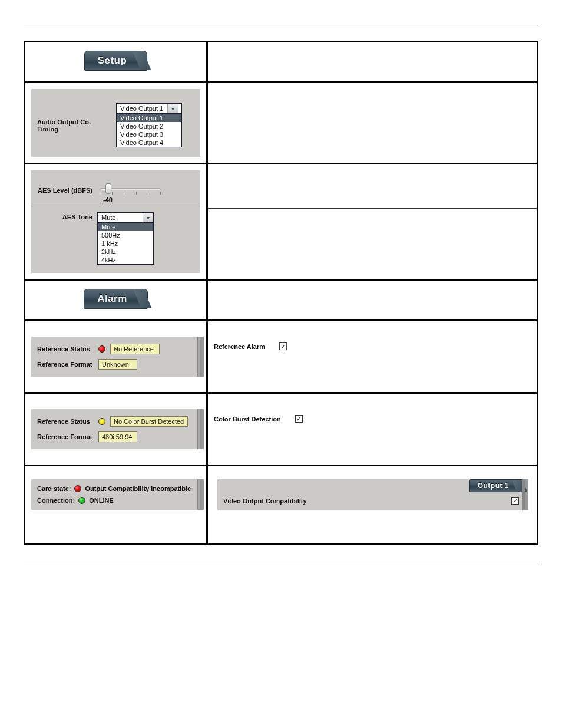 This screenshot has width=562, height=728. Describe the element at coordinates (149, 130) in the screenshot. I see `audio-cotiming-options: Video Output 1 Video Output 2 Video Outp…` at that location.